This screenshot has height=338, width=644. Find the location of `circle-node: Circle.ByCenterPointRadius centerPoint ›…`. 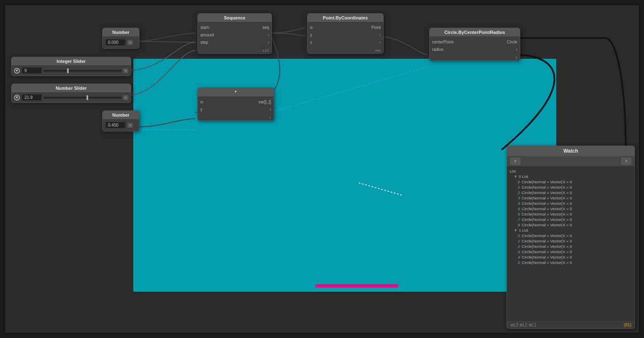

circle-node: Circle.ByCenterPointRadius centerPoint ›… is located at coordinates (475, 44).